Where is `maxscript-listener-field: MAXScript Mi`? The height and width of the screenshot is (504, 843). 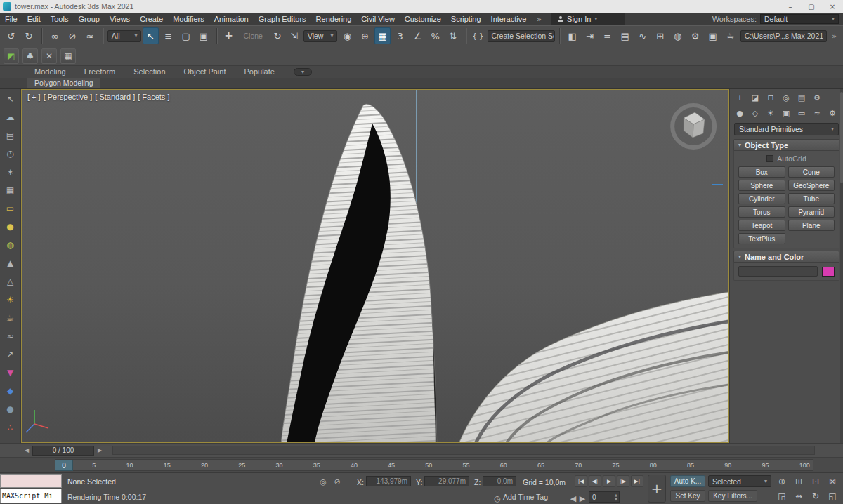 maxscript-listener-field: MAXScript Mi is located at coordinates (31, 496).